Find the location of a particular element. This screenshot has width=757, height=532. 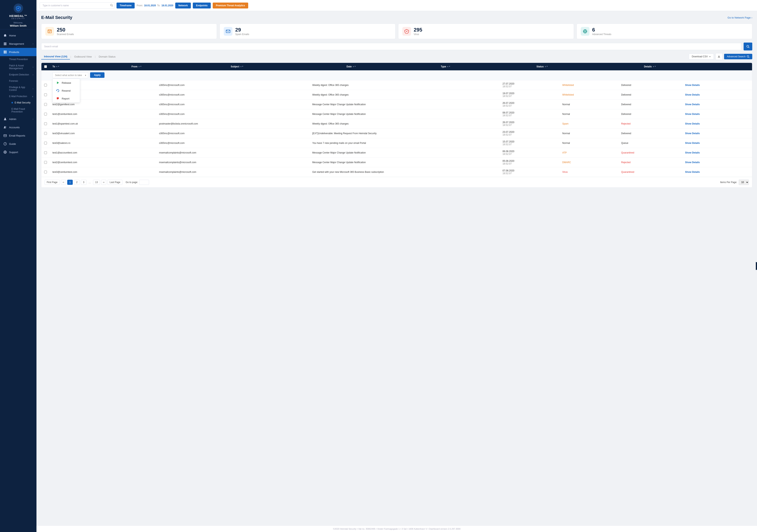

sidebar-item-privilege: Privilege & App Control › is located at coordinates (18, 89).